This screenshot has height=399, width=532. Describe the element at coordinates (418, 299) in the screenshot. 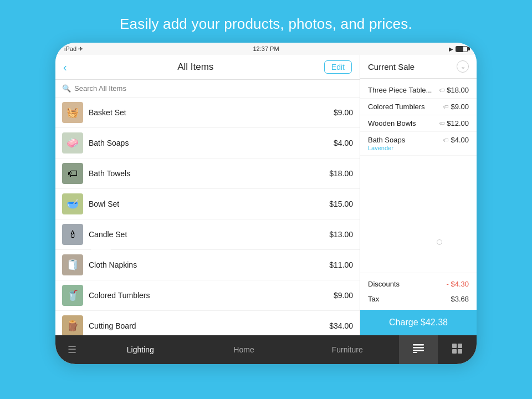

I see `tax-row: Tax $3.68` at that location.